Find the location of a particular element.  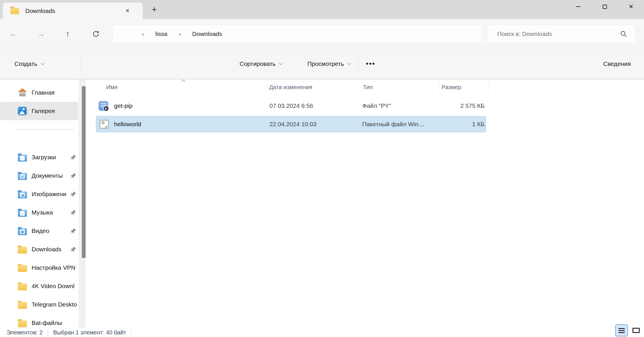

window-controls: × is located at coordinates (605, 7).